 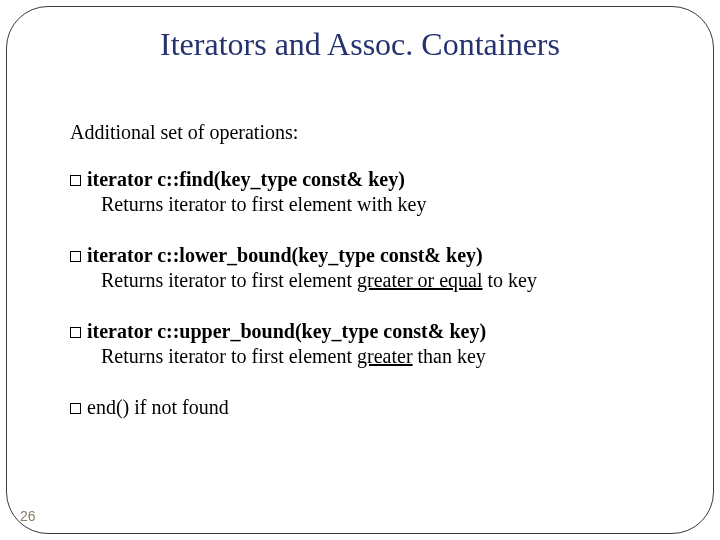 I want to click on slide-title: Iterators and Assoc. Containers, so click(x=360, y=44).